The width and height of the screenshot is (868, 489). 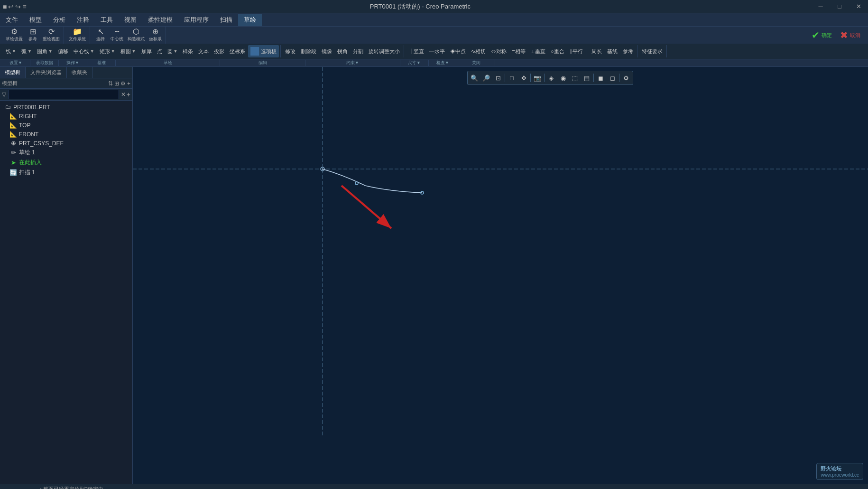 I want to click on point2-button: 点, so click(x=159, y=51).